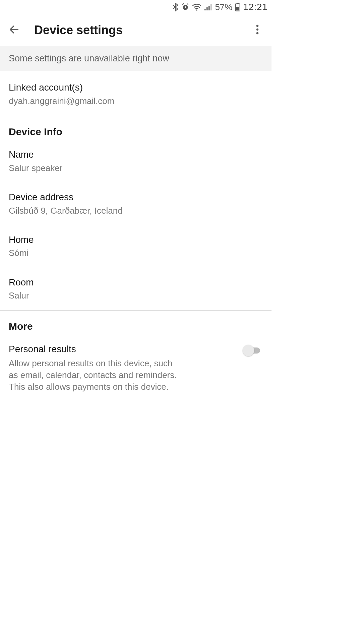 Image resolution: width=362 pixels, height=644 pixels. What do you see at coordinates (255, 7) in the screenshot?
I see `clock-time: 12:21` at bounding box center [255, 7].